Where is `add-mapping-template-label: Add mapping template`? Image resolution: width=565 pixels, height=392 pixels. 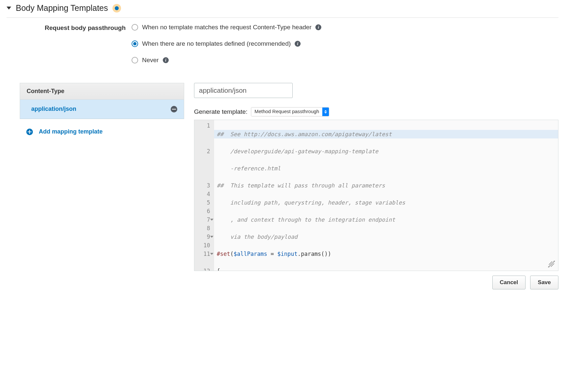
add-mapping-template-label: Add mapping template is located at coordinates (71, 132).